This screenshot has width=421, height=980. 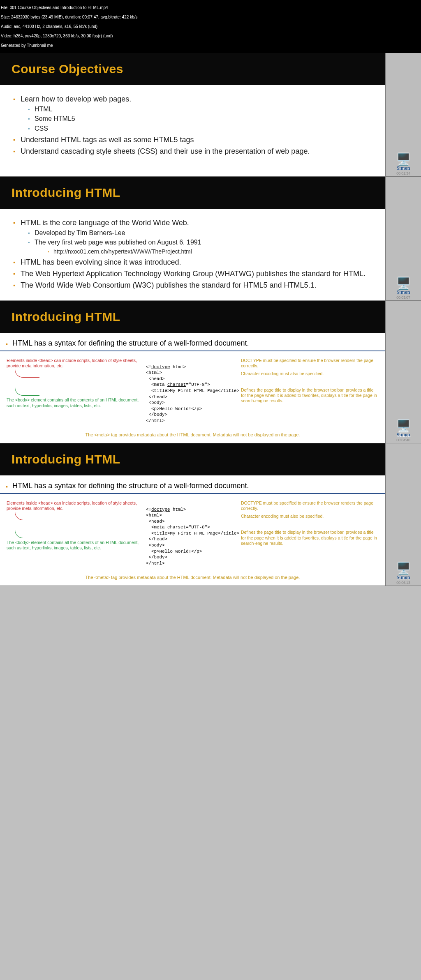 What do you see at coordinates (210, 36) in the screenshot?
I see `info-video: Video: h264, yuv420p, 1280x720, 363 kb/s…` at bounding box center [210, 36].